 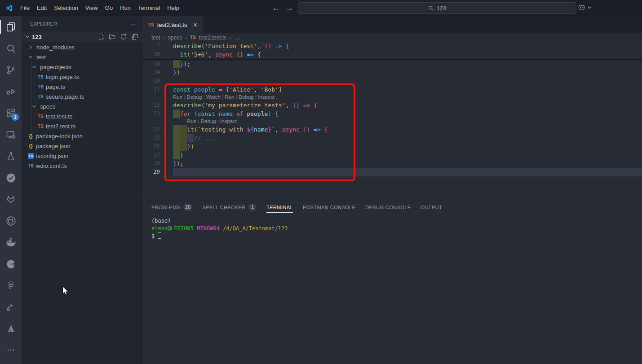 I want to click on explorer-more-icon: ⋯, so click(x=133, y=24).